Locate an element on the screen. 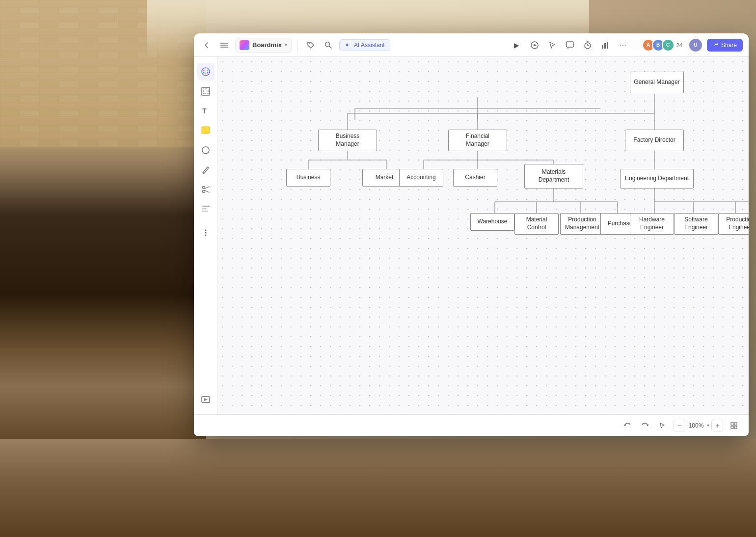 This screenshot has width=756, height=537. redo-button is located at coordinates (645, 426).